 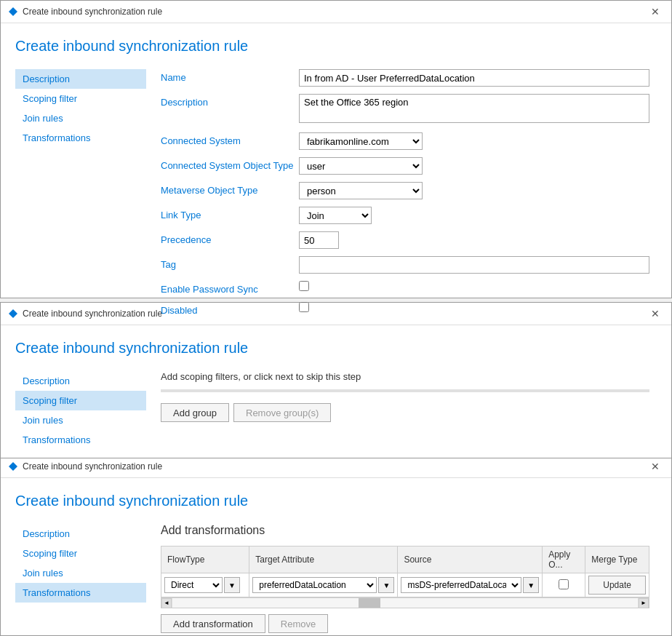 I want to click on cell-apply-once, so click(x=564, y=585).